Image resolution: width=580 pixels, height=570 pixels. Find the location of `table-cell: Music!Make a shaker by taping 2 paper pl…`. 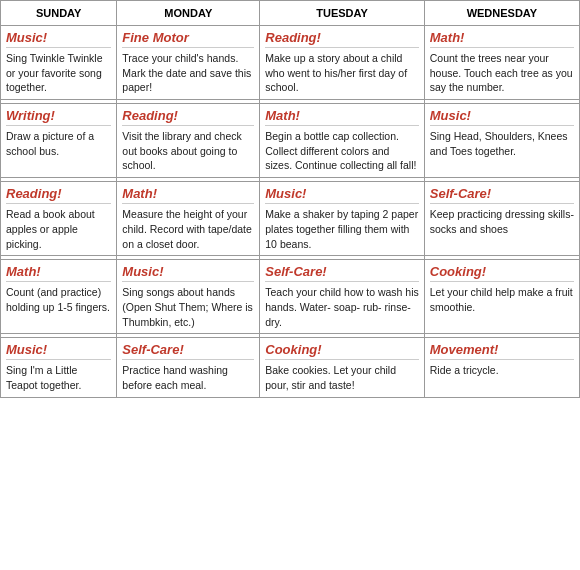

table-cell: Music!Make a shaker by taping 2 paper pl… is located at coordinates (342, 219).